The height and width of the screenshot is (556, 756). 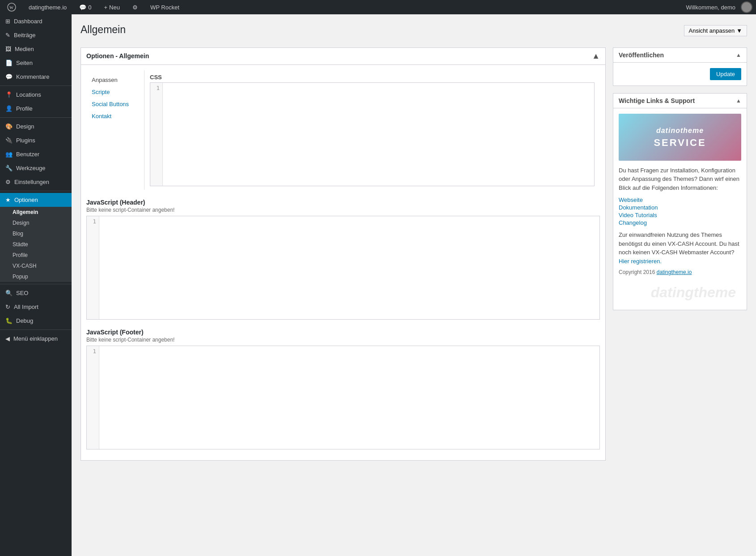 I want to click on adminbar-wp-logo: W, so click(x=12, y=7).